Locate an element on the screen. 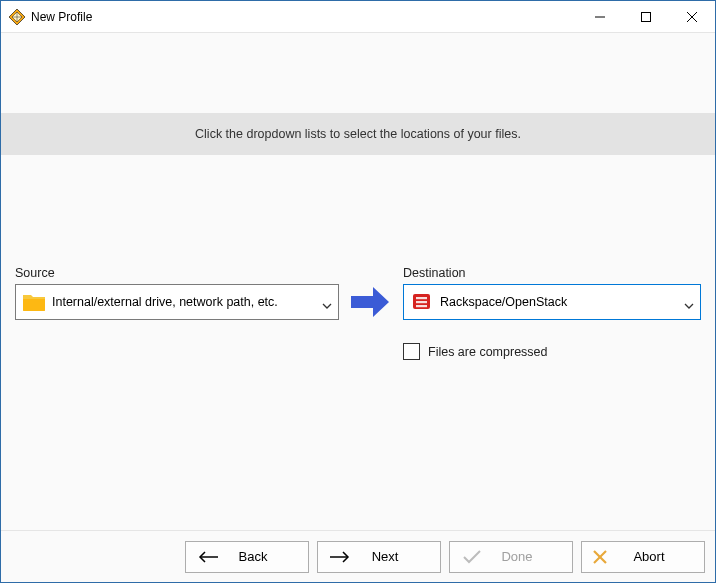 This screenshot has width=716, height=583. abort-button-label: Abort is located at coordinates (657, 556).